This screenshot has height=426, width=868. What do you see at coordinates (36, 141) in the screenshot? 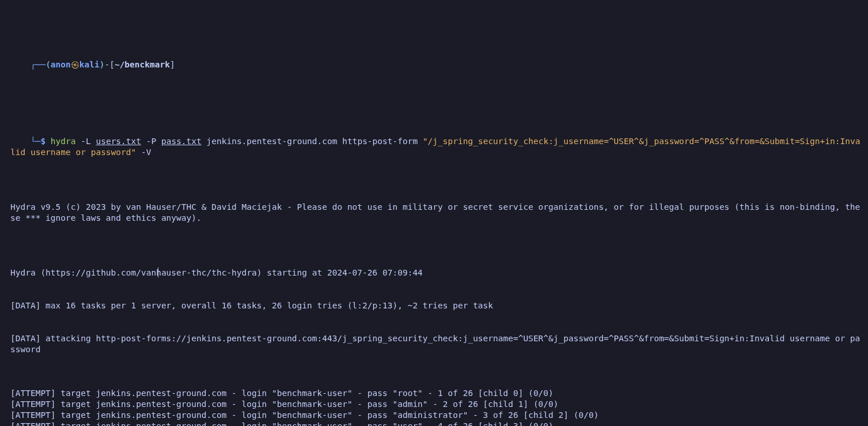
I see `prompt-corner-bottom: └─` at bounding box center [36, 141].